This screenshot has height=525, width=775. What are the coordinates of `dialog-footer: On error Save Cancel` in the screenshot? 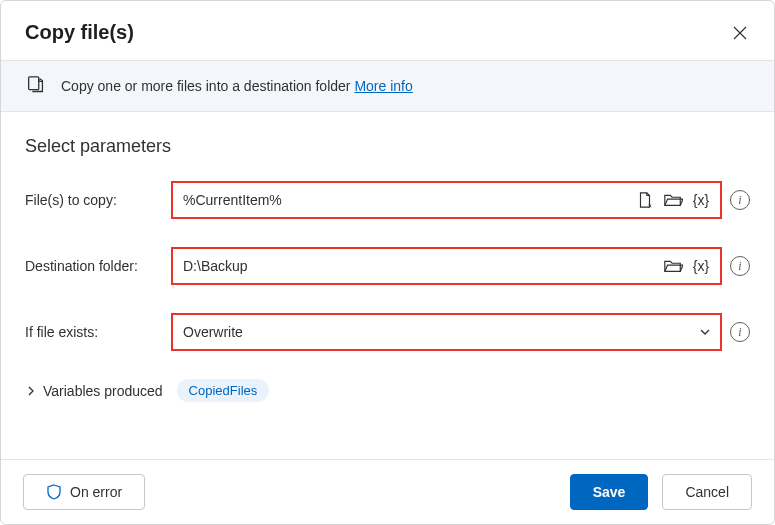 It's located at (388, 492).